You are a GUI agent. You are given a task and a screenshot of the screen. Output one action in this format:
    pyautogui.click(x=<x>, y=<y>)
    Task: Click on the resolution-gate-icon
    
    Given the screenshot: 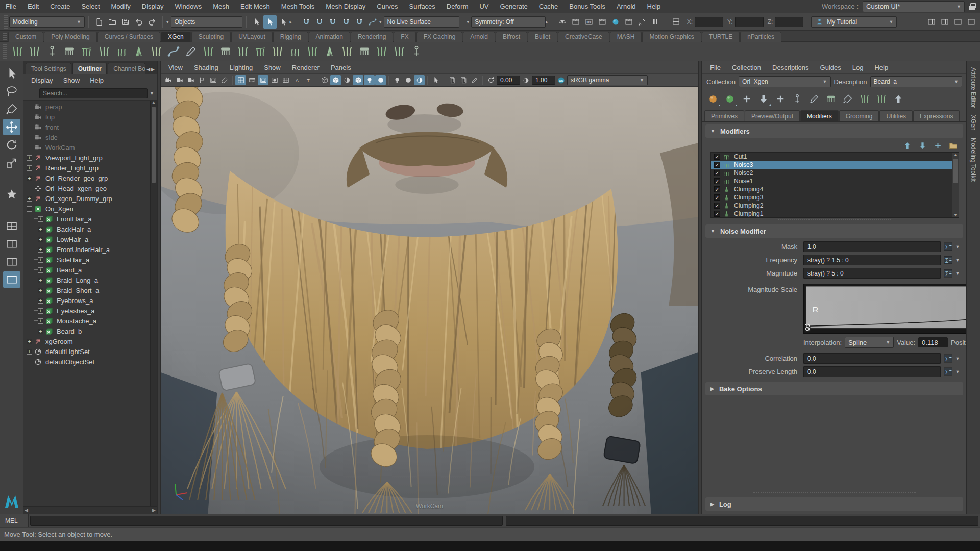 What is the action you would take?
    pyautogui.click(x=263, y=80)
    